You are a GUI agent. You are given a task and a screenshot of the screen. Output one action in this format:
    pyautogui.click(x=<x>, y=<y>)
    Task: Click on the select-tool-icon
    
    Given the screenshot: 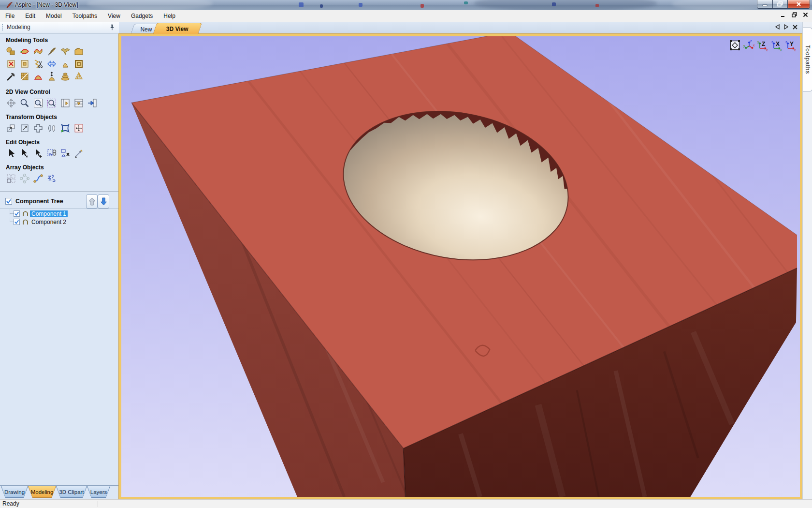 What is the action you would take?
    pyautogui.click(x=11, y=153)
    